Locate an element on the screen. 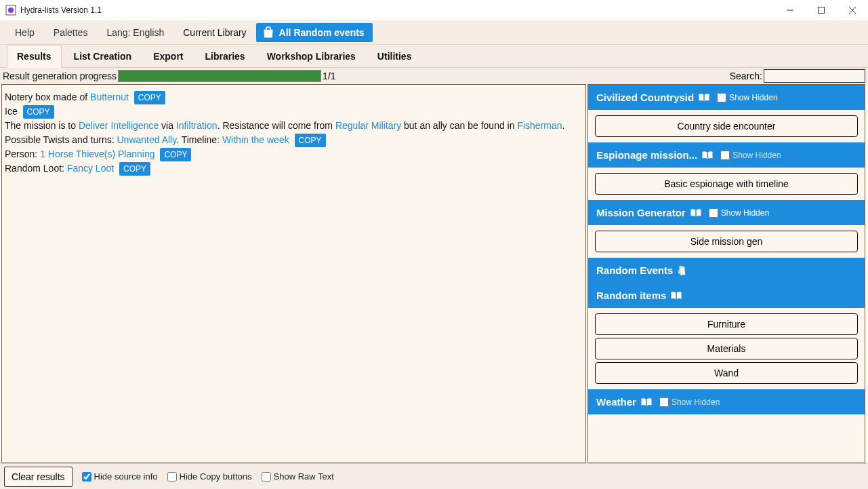  progress-count: 1/1 is located at coordinates (329, 76).